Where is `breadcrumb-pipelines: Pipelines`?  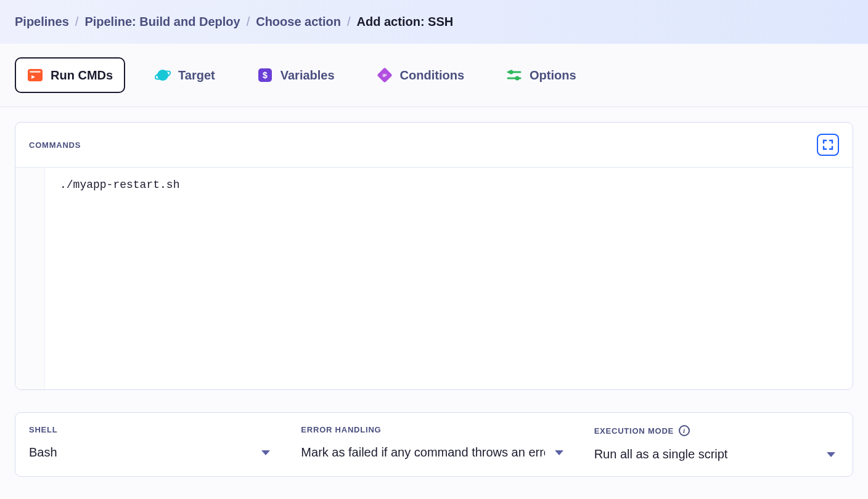
breadcrumb-pipelines: Pipelines is located at coordinates (42, 22).